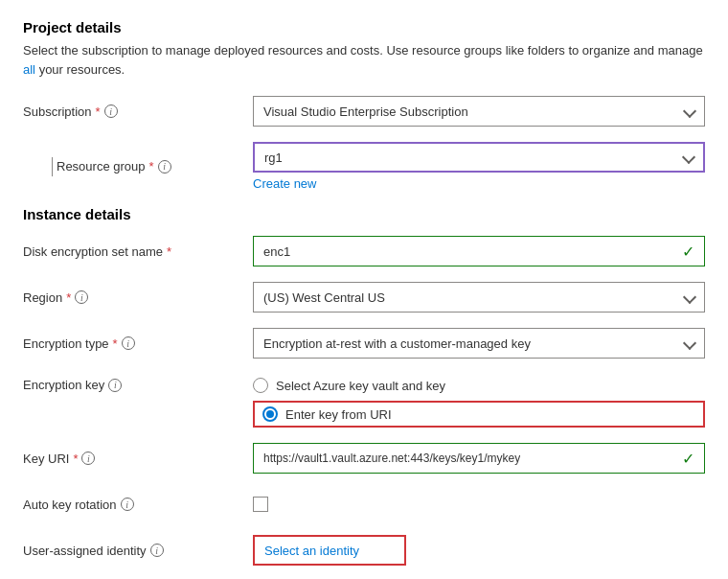 This screenshot has width=728, height=579. Describe the element at coordinates (364, 343) in the screenshot. I see `encryption-type-row: Encryption type * i Encryption at-rest w…` at that location.